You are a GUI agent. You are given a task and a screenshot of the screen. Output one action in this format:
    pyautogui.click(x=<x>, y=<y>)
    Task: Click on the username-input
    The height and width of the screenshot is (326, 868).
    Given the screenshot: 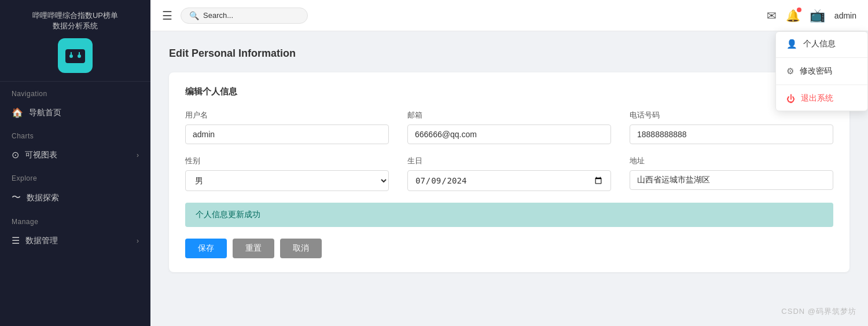 What is the action you would take?
    pyautogui.click(x=287, y=134)
    